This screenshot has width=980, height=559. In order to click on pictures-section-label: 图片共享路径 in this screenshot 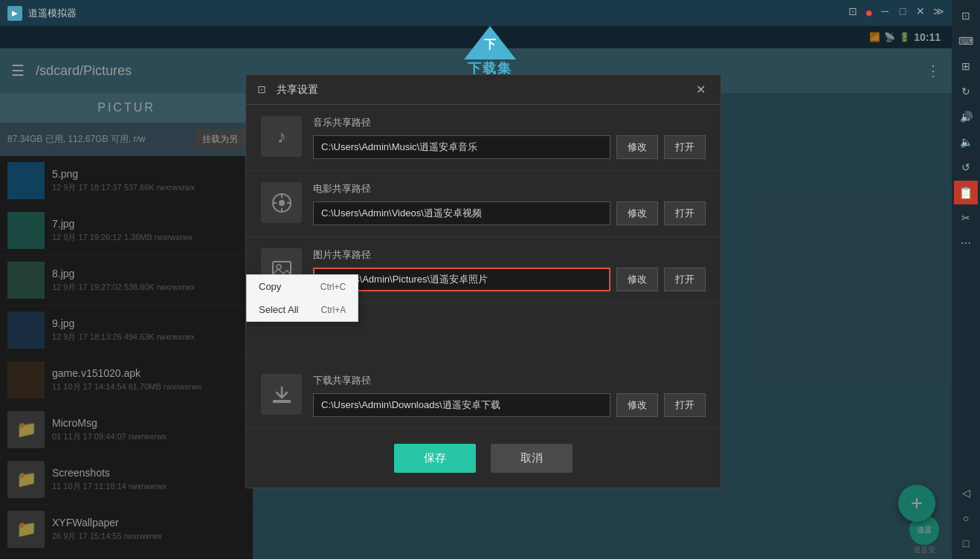, I will do `click(509, 255)`.